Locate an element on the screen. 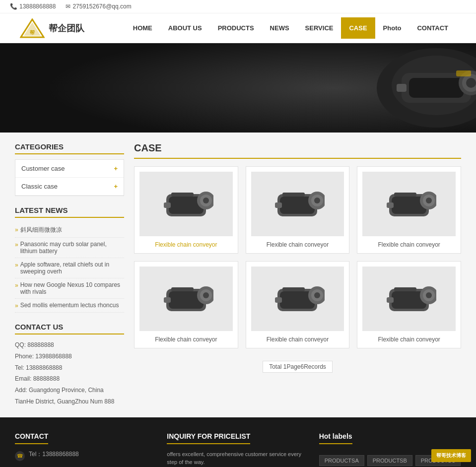  cat-label-customer: Customer case is located at coordinates (43, 169).